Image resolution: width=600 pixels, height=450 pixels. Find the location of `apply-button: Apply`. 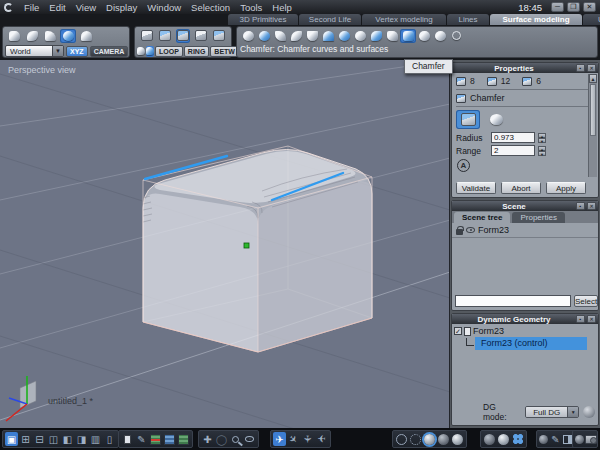

apply-button: Apply is located at coordinates (566, 188).